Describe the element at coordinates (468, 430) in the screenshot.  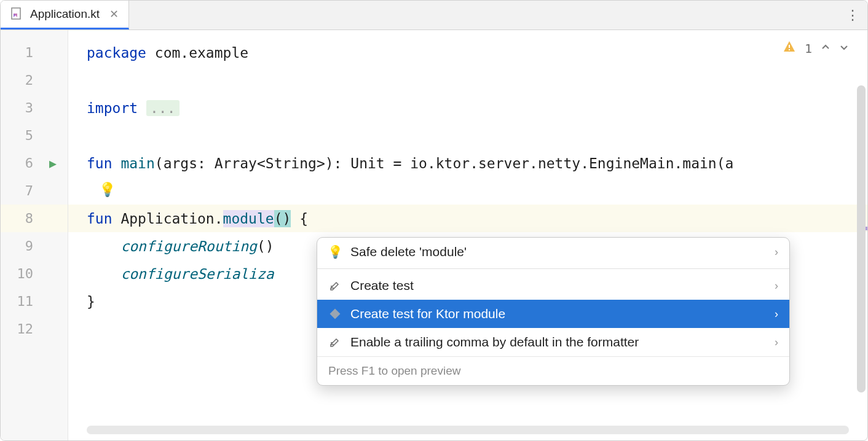
I see `horizontal-scrollbar` at that location.